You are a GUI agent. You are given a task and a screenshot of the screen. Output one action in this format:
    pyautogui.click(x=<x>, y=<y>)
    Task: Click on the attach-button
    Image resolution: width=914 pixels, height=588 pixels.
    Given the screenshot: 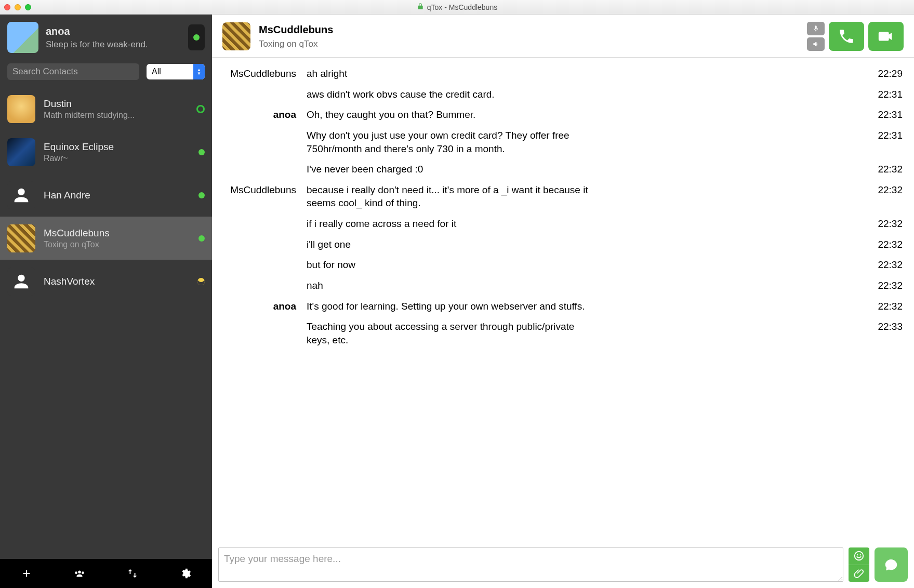 What is the action you would take?
    pyautogui.click(x=859, y=573)
    